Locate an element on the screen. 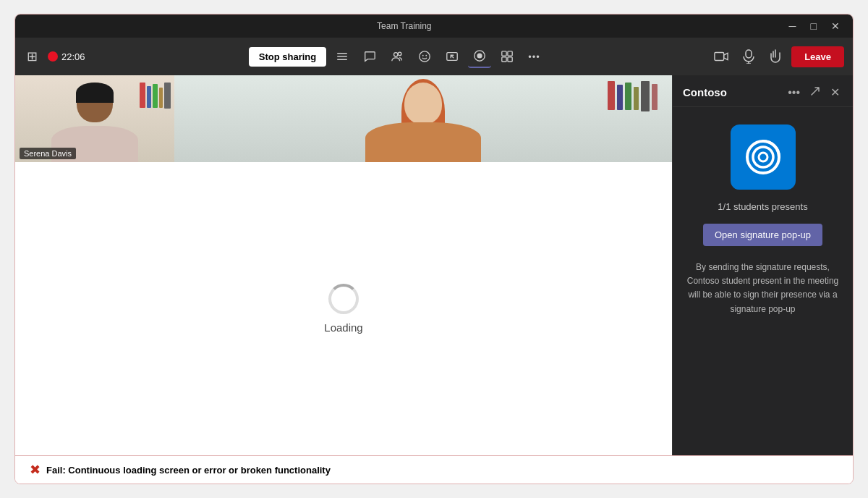 The width and height of the screenshot is (868, 498). panel-popout-button is located at coordinates (815, 93).